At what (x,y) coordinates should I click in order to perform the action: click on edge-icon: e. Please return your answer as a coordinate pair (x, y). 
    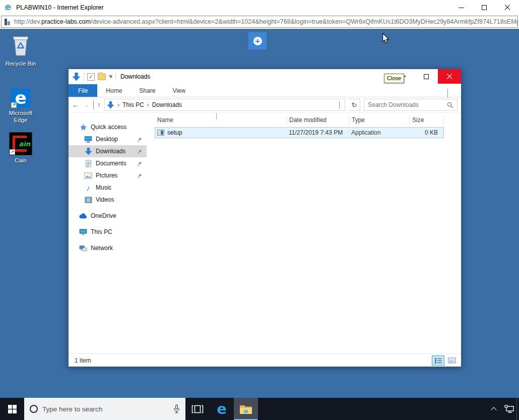
    Looking at the image, I should click on (222, 409).